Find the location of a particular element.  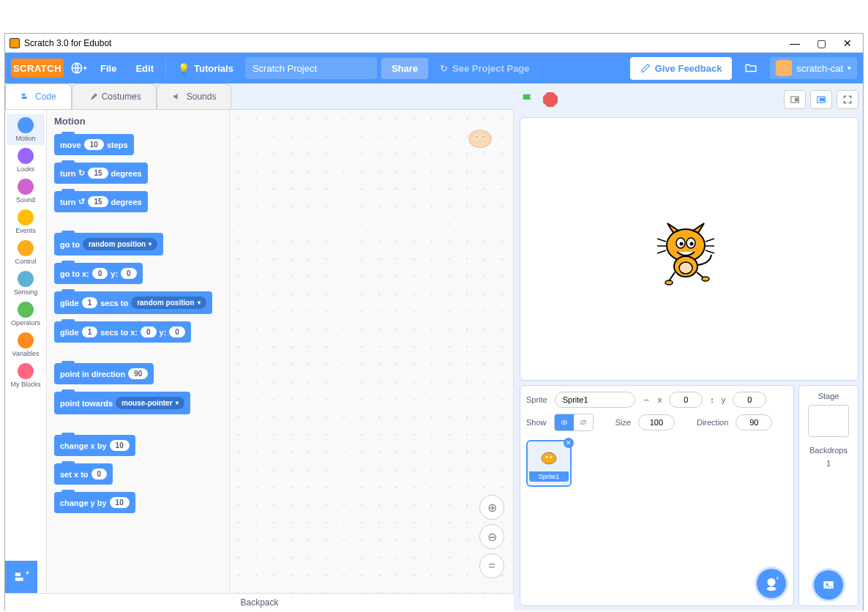

xy-icon: ↔ is located at coordinates (647, 400).